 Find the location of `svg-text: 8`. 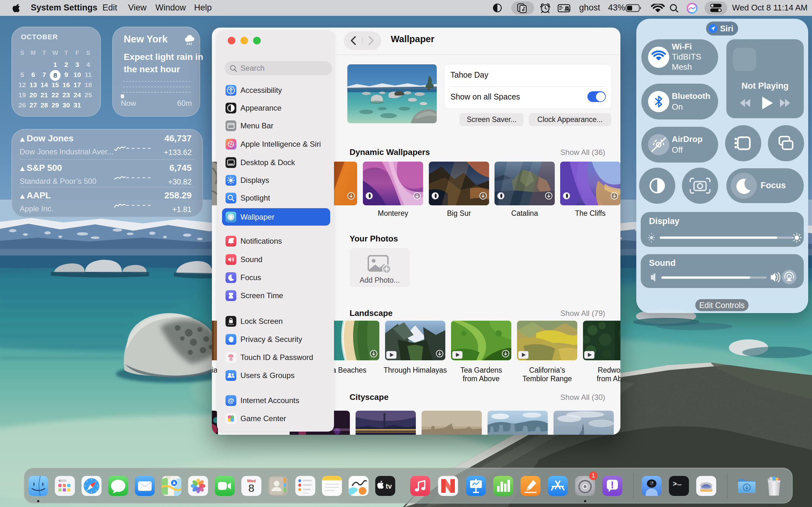

svg-text: 8 is located at coordinates (251, 488).